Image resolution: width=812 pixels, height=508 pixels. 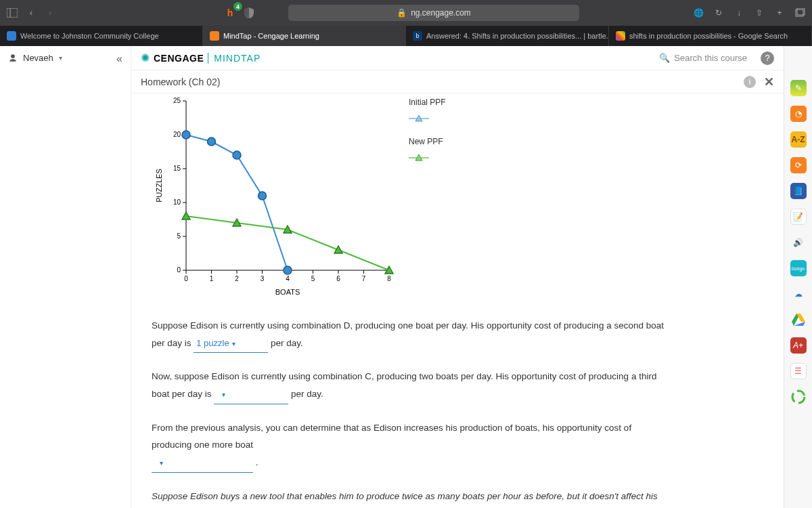 I want to click on legend-symbol-new, so click(x=428, y=158).